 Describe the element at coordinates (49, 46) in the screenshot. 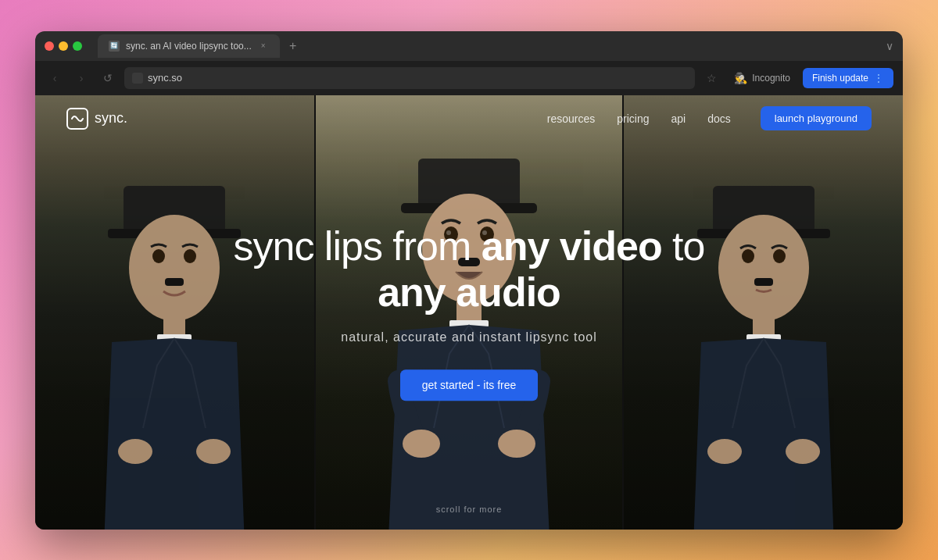

I see `close-button` at that location.